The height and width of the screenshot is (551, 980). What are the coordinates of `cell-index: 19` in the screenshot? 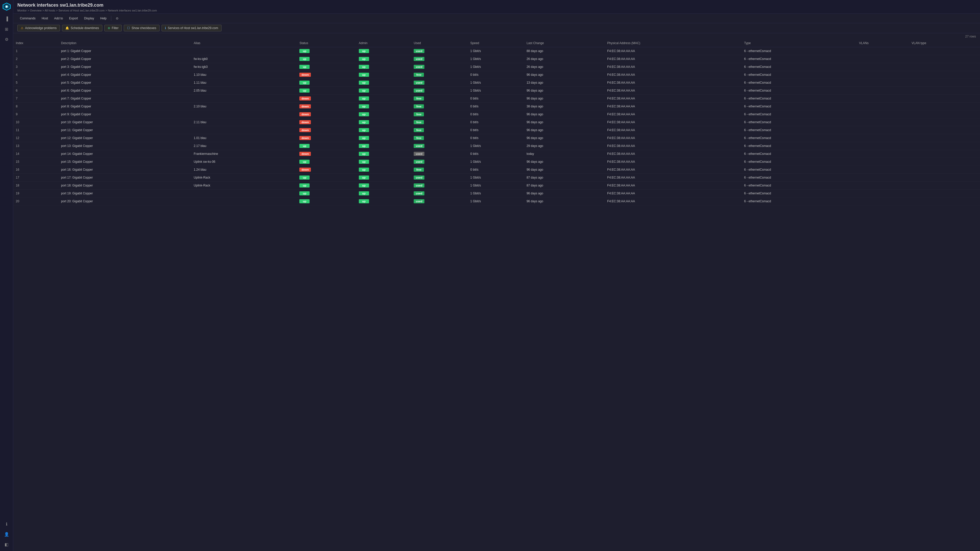 It's located at (36, 193).